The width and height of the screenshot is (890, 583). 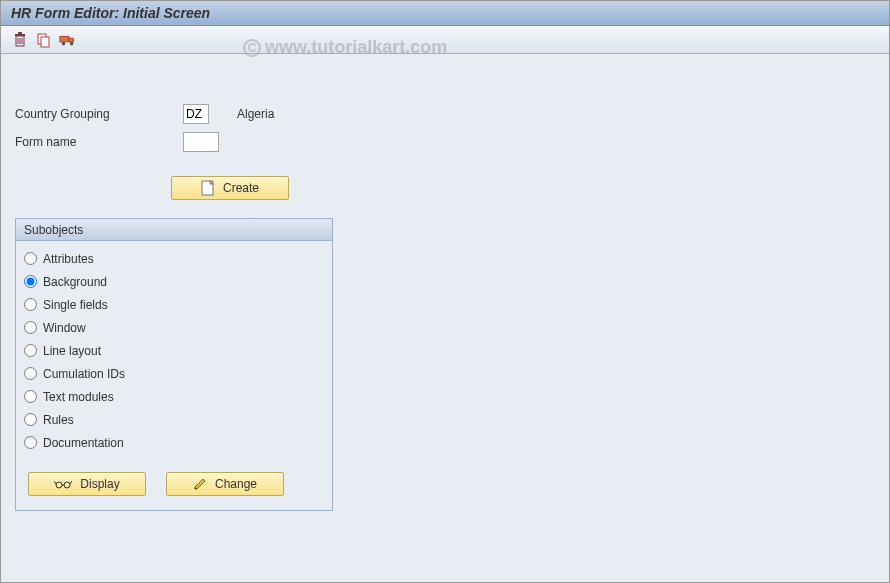 I want to click on pencil-icon, so click(x=200, y=484).